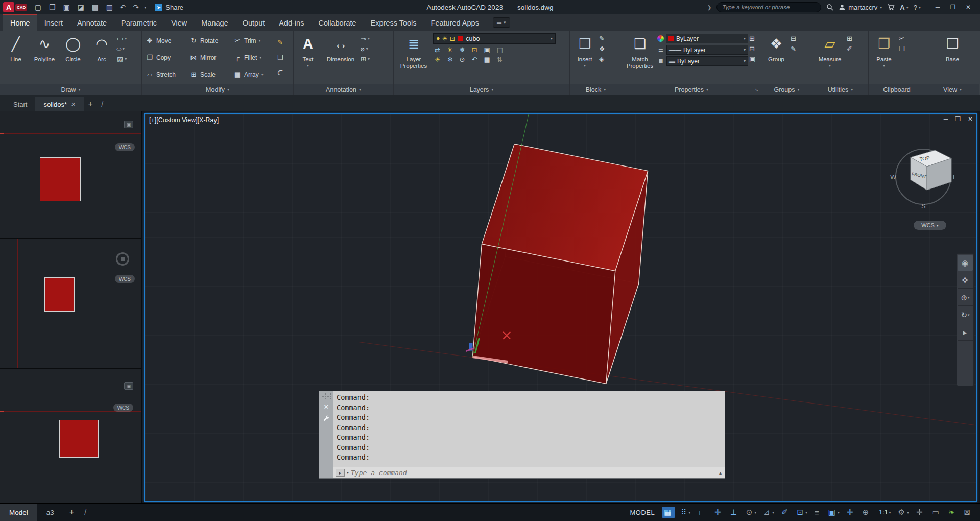 The width and height of the screenshot is (980, 521). What do you see at coordinates (707, 50) in the screenshot?
I see `linetype-select: —— ByLayer ▾` at bounding box center [707, 50].